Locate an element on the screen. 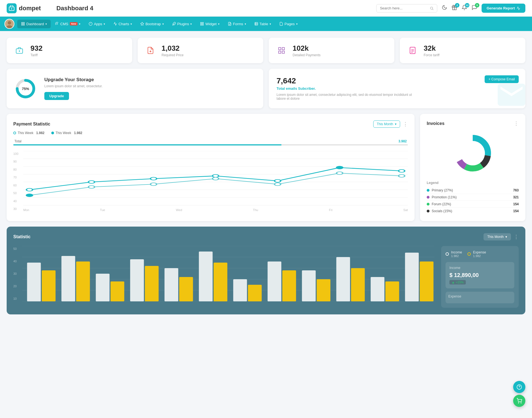 Image resolution: width=532 pixels, height=418 pixels. storage-percent: 75% is located at coordinates (25, 89).